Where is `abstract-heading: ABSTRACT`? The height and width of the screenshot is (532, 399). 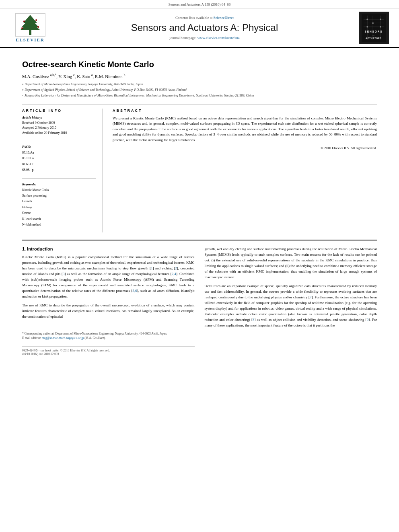 abstract-heading: ABSTRACT is located at coordinates (245, 111).